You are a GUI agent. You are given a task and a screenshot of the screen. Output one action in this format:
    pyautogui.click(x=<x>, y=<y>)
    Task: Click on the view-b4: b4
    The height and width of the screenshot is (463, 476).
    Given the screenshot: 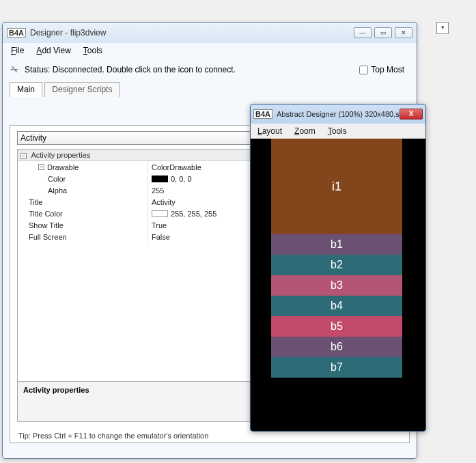 What is the action you would take?
    pyautogui.click(x=337, y=306)
    